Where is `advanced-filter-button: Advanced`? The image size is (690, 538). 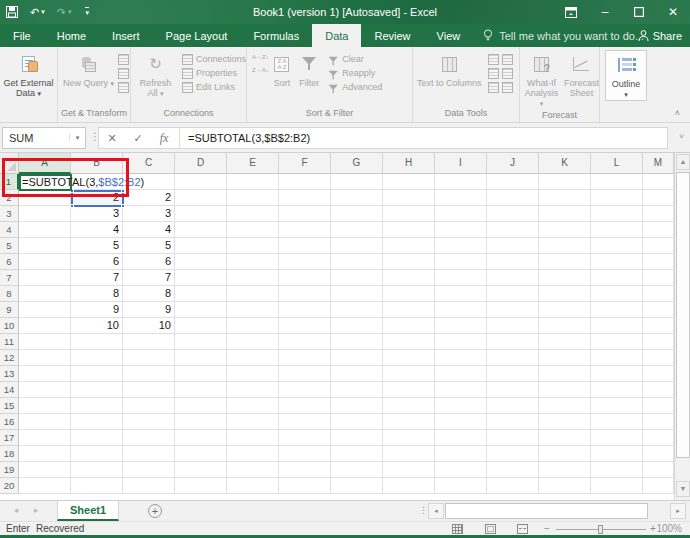 advanced-filter-button: Advanced is located at coordinates (355, 88).